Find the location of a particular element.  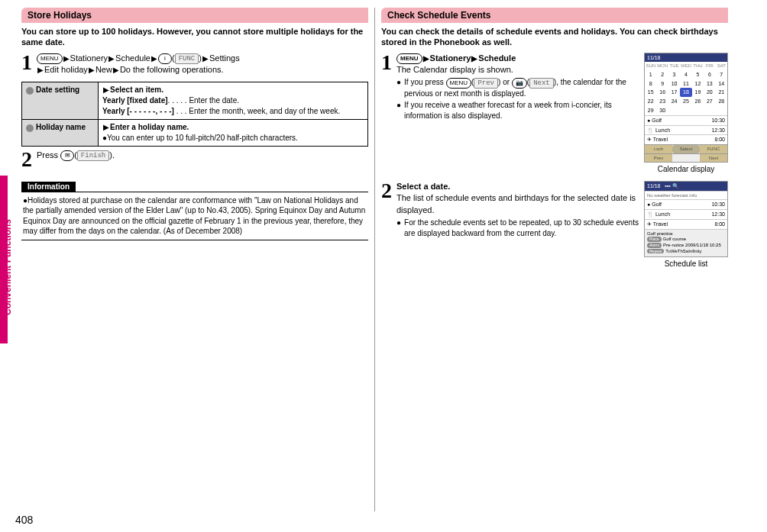

check-schedule-intro: You can check the details of schedule ev… is located at coordinates (555, 37).